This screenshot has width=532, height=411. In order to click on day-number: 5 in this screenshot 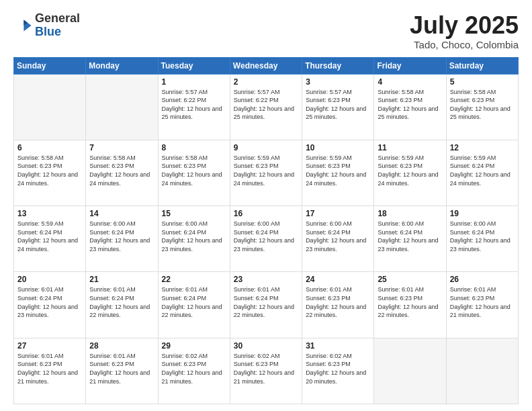, I will do `click(482, 82)`.